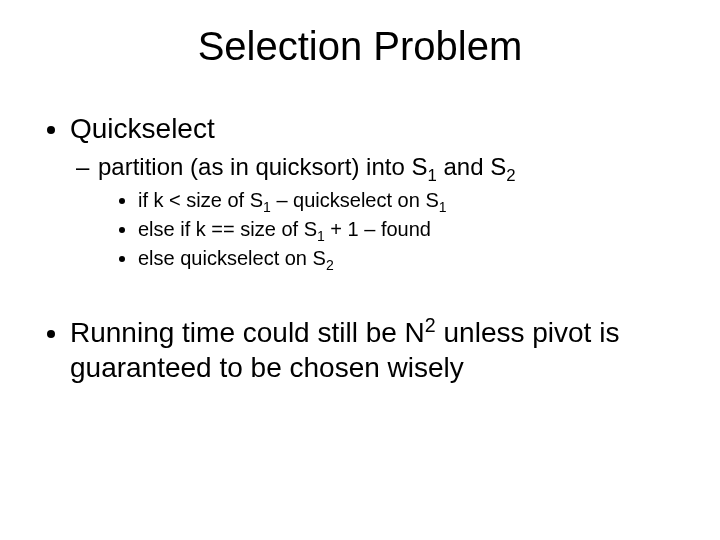 The image size is (720, 540). What do you see at coordinates (414, 258) in the screenshot?
I see `bullet-case-else: else quickselect on S2` at bounding box center [414, 258].